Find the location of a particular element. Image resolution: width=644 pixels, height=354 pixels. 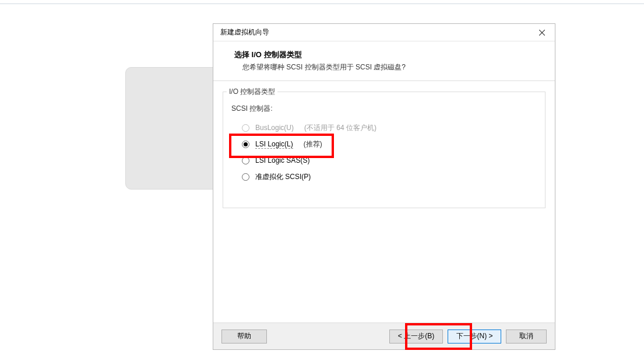

dialog-titlebar: 新建虚拟机向导 is located at coordinates (384, 33).